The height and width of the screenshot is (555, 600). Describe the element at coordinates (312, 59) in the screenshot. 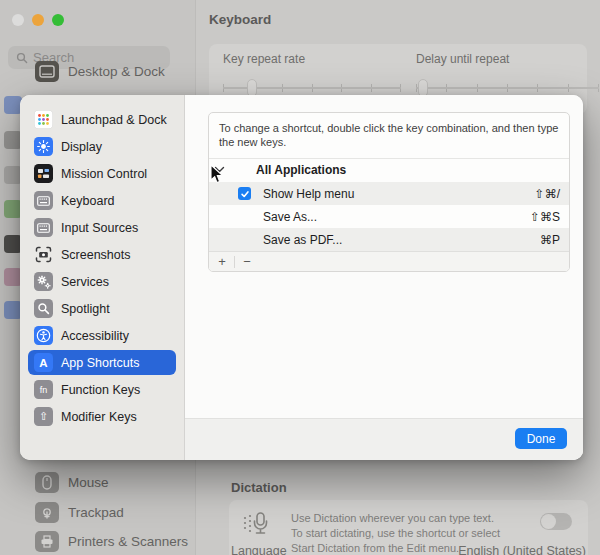

I see `key-repeat-rate-label: Key repeat rate` at that location.